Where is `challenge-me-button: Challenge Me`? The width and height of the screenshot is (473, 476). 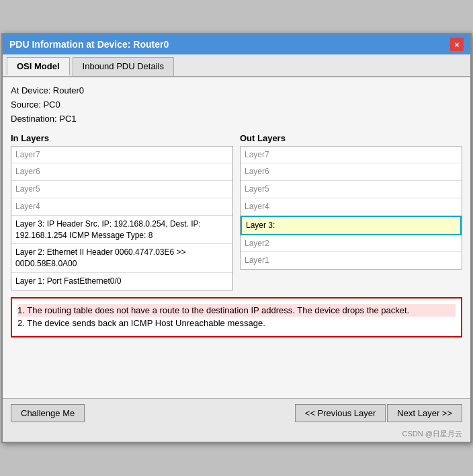
challenge-me-button: Challenge Me is located at coordinates (48, 413).